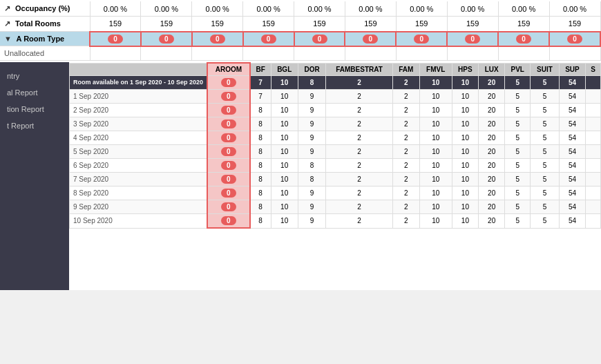 Image resolution: width=601 pixels, height=364 pixels. I want to click on unallocated-label: Unallocated, so click(45, 54).